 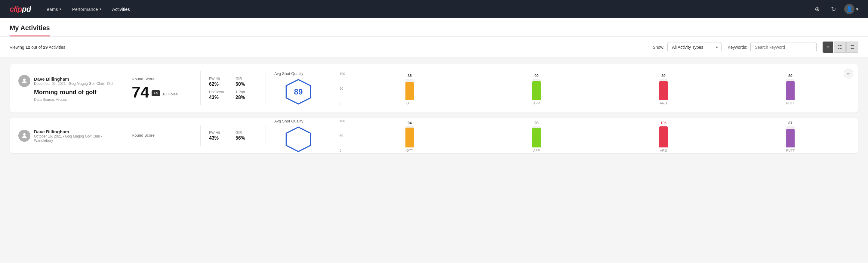 I want to click on stat-value: 28%, so click(x=246, y=97).